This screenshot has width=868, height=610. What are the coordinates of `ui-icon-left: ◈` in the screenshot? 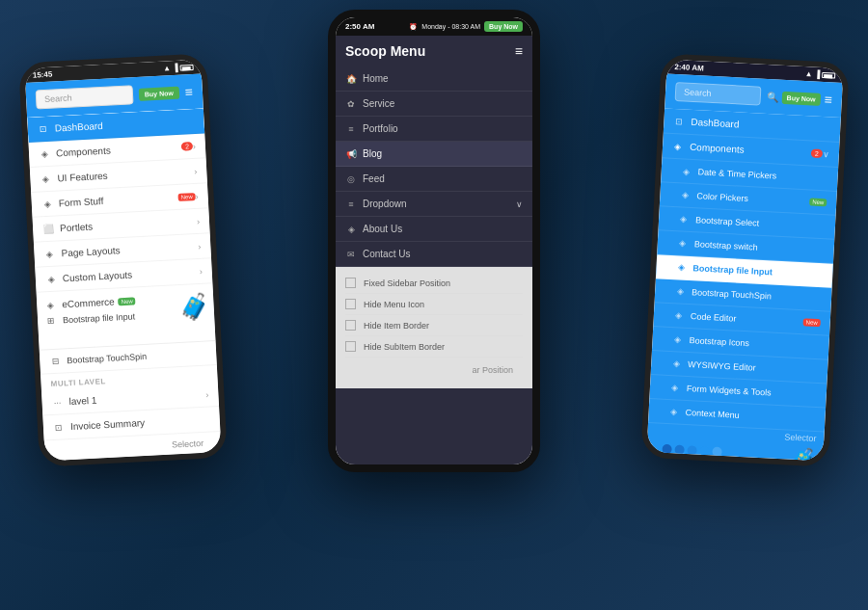 It's located at (46, 179).